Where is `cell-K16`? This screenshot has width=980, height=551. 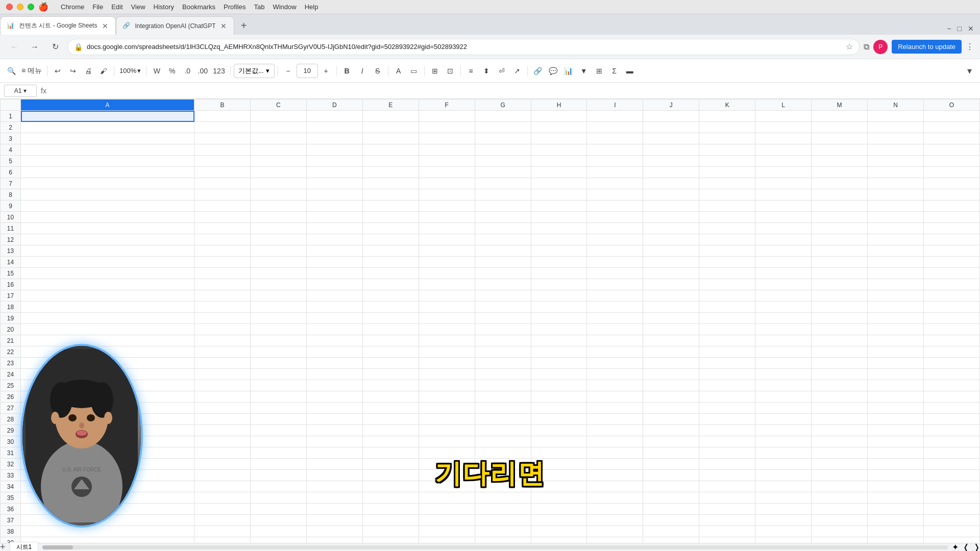
cell-K16 is located at coordinates (727, 285).